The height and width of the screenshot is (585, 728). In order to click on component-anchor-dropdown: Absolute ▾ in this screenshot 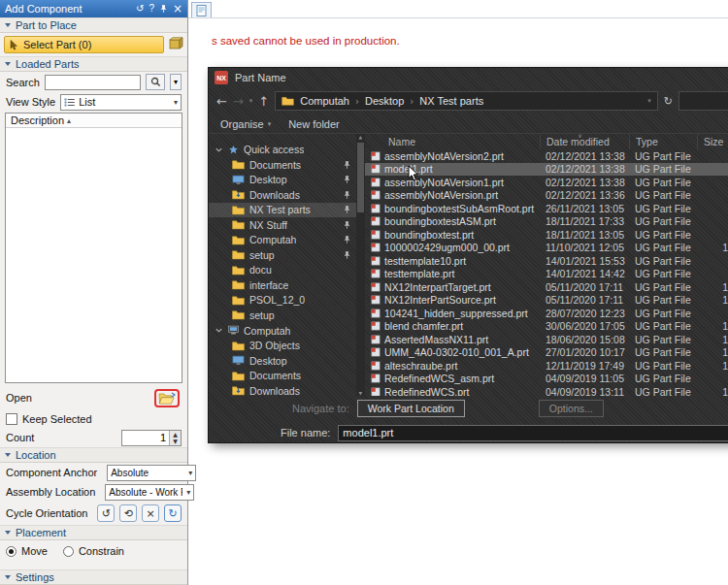, I will do `click(151, 473)`.